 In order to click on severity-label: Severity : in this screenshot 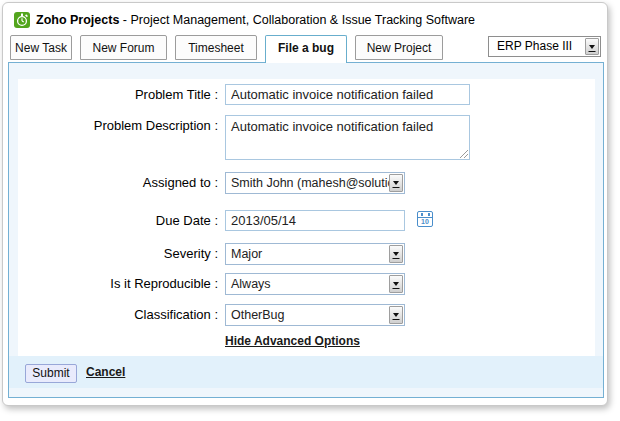, I will do `click(118, 254)`.